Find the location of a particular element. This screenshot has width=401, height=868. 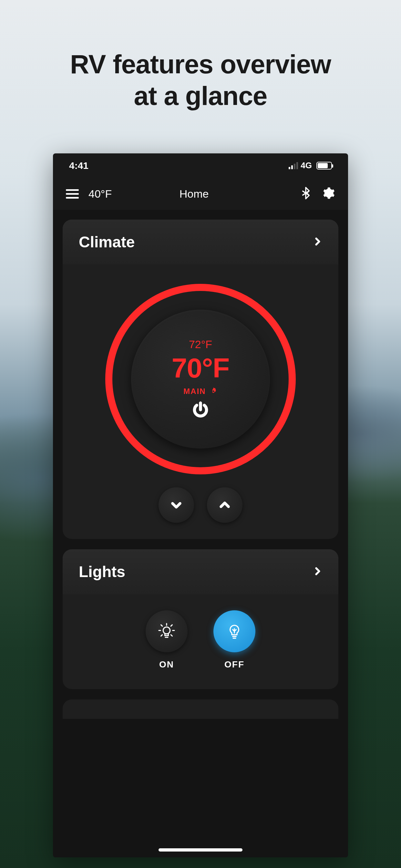

marketing-headline: RV features overview at a glance is located at coordinates (201, 80).